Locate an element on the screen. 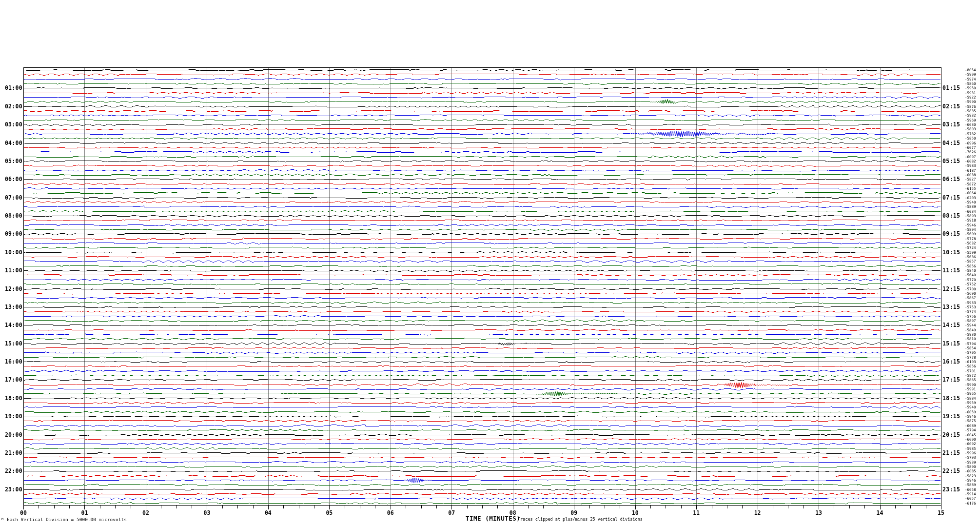  right-time-label: 02:15 is located at coordinates (951, 106).